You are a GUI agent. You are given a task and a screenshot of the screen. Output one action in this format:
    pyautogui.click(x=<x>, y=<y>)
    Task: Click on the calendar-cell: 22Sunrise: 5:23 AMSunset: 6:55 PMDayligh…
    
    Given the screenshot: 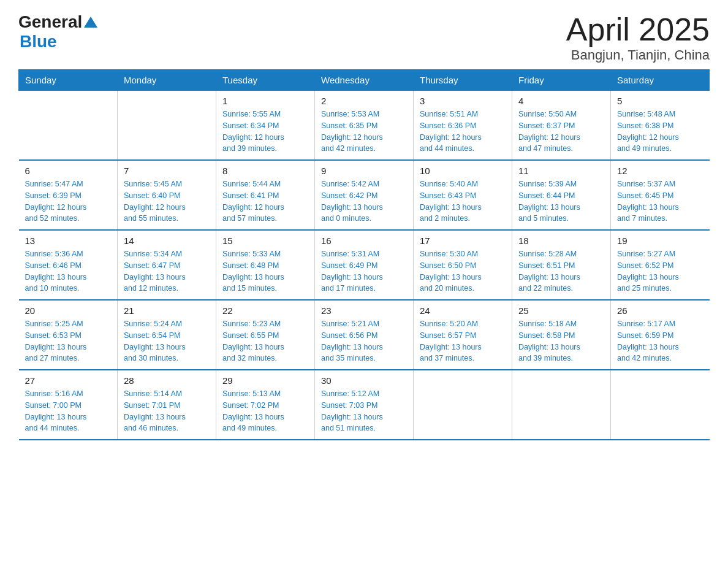 What is the action you would take?
    pyautogui.click(x=266, y=335)
    